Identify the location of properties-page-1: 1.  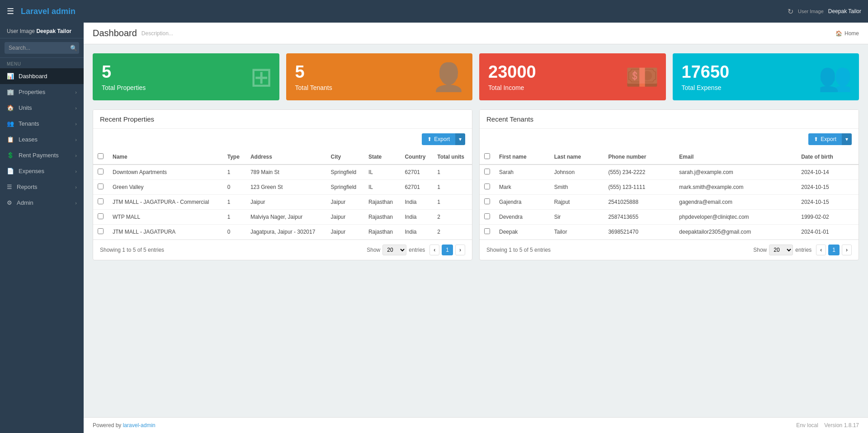
(448, 250).